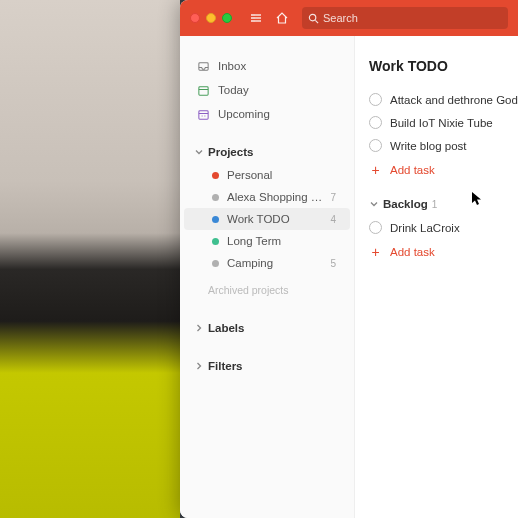 Image resolution: width=518 pixels, height=518 pixels. What do you see at coordinates (425, 228) in the screenshot?
I see `task-label: Drink LaCroix` at bounding box center [425, 228].